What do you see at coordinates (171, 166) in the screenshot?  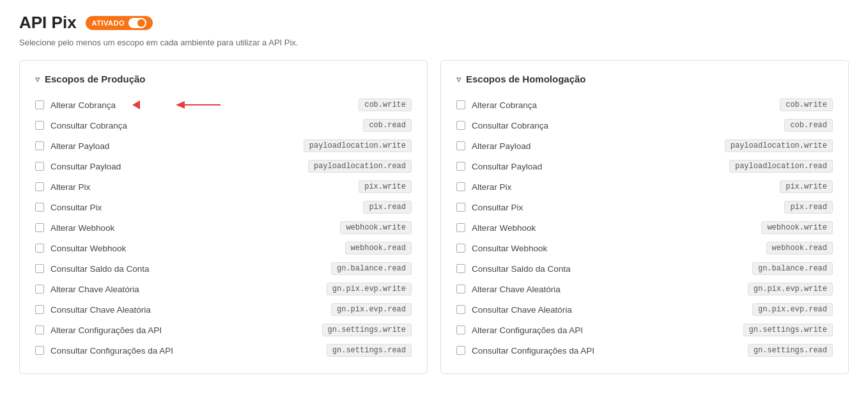 I see `scope-left: Consultar Payload` at bounding box center [171, 166].